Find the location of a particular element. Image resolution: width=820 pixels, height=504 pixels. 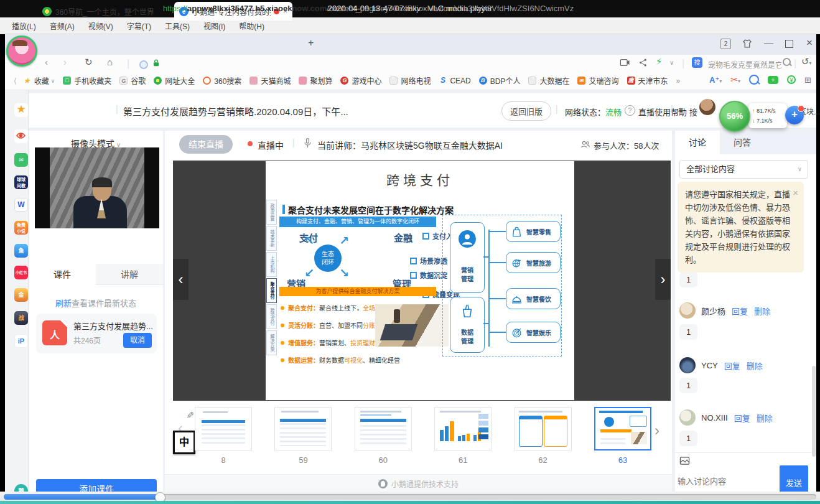

undo-history-icon: ↺▾ is located at coordinates (806, 62).